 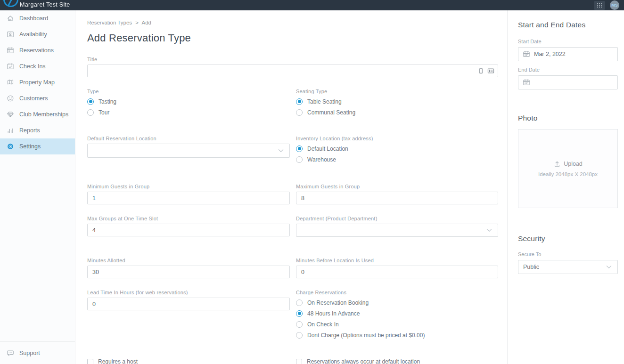 I want to click on upload-button: Upload, so click(x=568, y=164).